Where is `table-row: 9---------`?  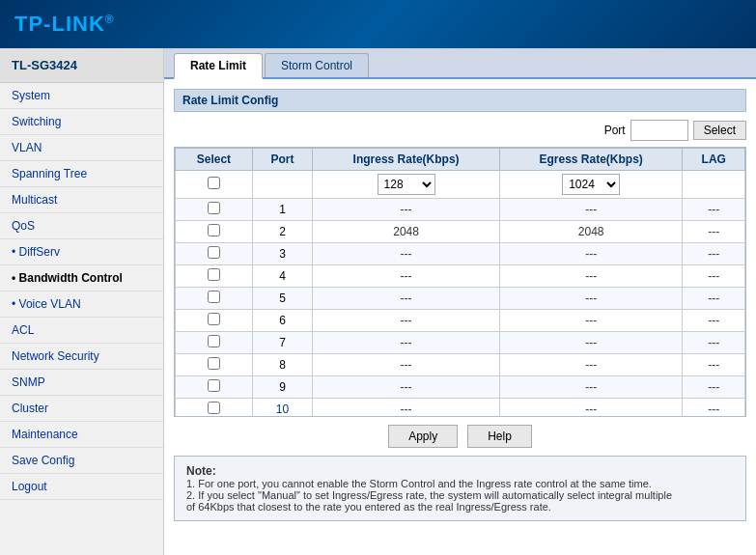 table-row: 9--------- is located at coordinates (461, 388).